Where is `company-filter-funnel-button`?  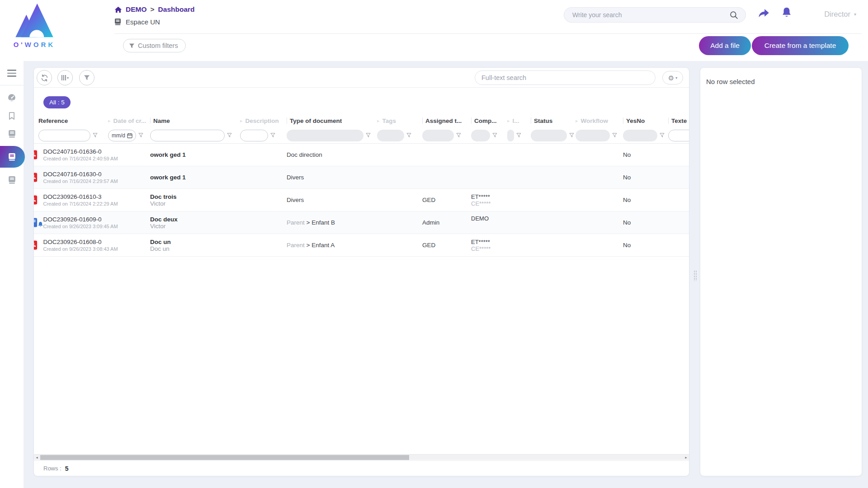
company-filter-funnel-button is located at coordinates (495, 136).